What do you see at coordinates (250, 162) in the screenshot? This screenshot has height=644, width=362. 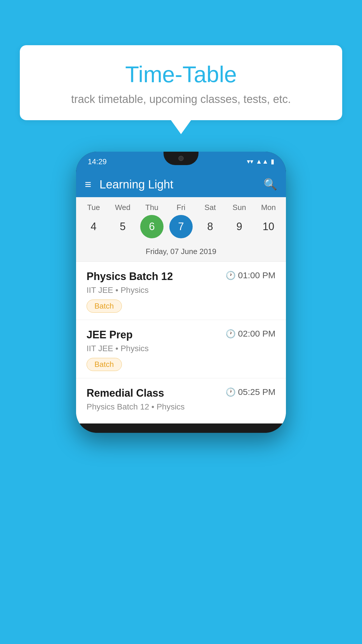 I see `wifi-icon: ▾▾` at bounding box center [250, 162].